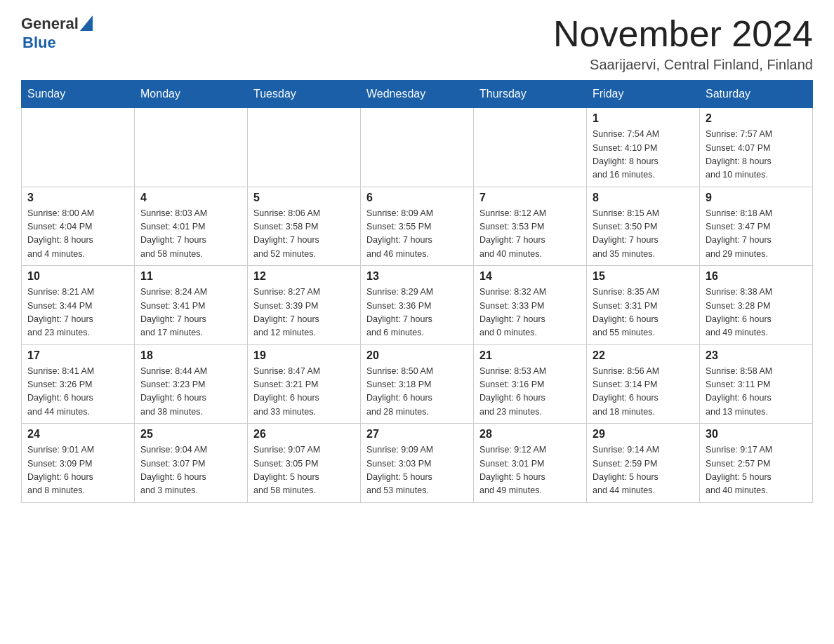 This screenshot has width=834, height=644. What do you see at coordinates (417, 198) in the screenshot?
I see `day-number: 6` at bounding box center [417, 198].